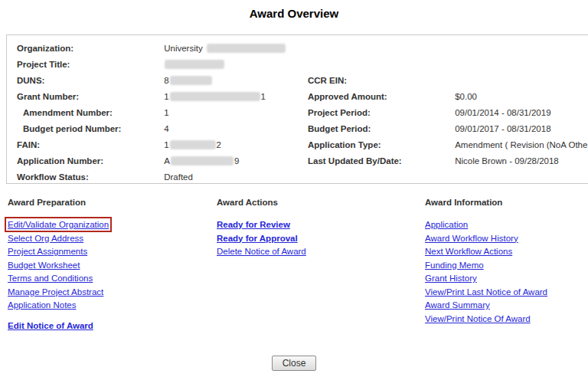  Describe the element at coordinates (294, 14) in the screenshot. I see `page-title: Award Overview` at that location.